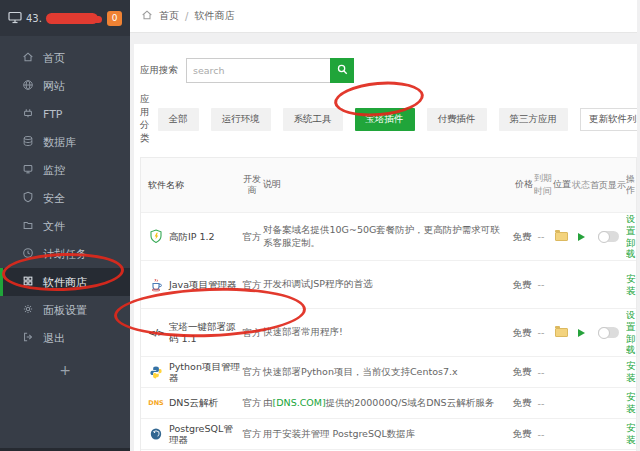 The image size is (640, 451). What do you see at coordinates (388, 284) in the screenshot?
I see `table-row: Java项目管理器 官方 开发和调试JSP程序的首选 免费 -- 安装` at bounding box center [388, 284].